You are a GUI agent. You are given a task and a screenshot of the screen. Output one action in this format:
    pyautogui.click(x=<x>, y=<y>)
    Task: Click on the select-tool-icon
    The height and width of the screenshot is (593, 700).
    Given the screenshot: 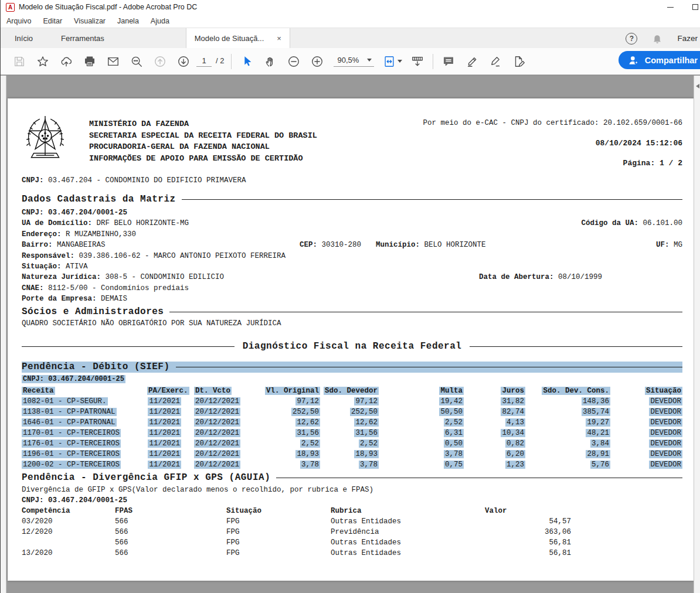 What is the action you would take?
    pyautogui.click(x=247, y=62)
    